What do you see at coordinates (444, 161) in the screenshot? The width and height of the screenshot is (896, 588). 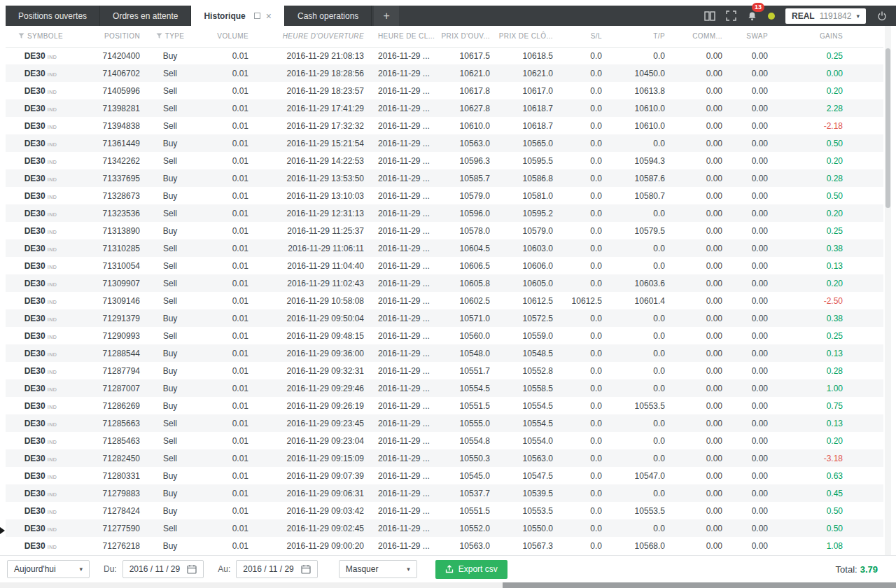 I see `history-row: DE30IND71342262Sell0.012016-11-29 14:22:…` at bounding box center [444, 161].